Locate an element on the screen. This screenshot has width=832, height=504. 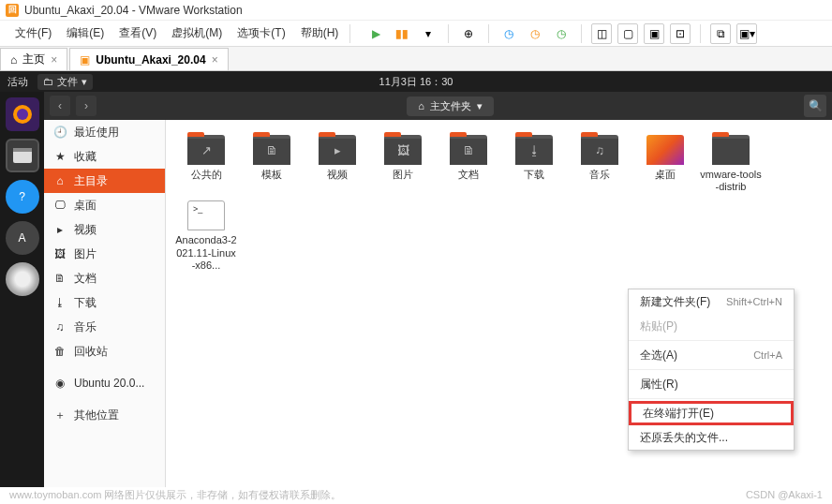
sidebar-item-label: 图片 is located at coordinates (85, 255).